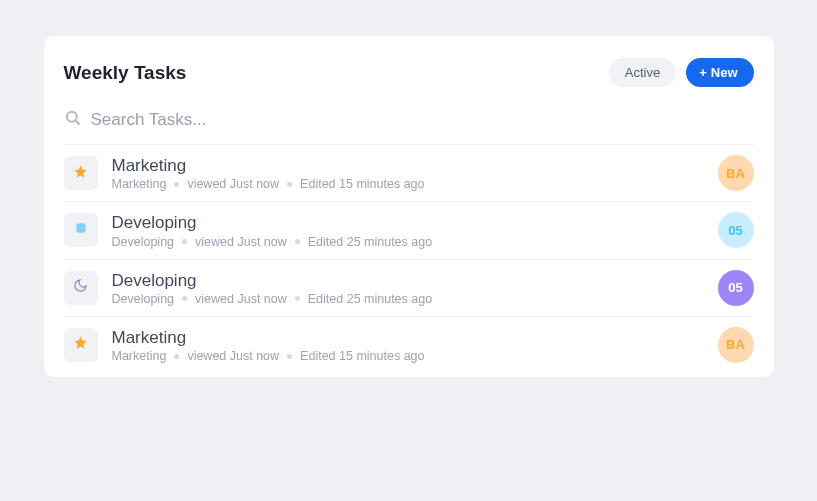  What do you see at coordinates (703, 72) in the screenshot?
I see `plus-icon: +` at bounding box center [703, 72].